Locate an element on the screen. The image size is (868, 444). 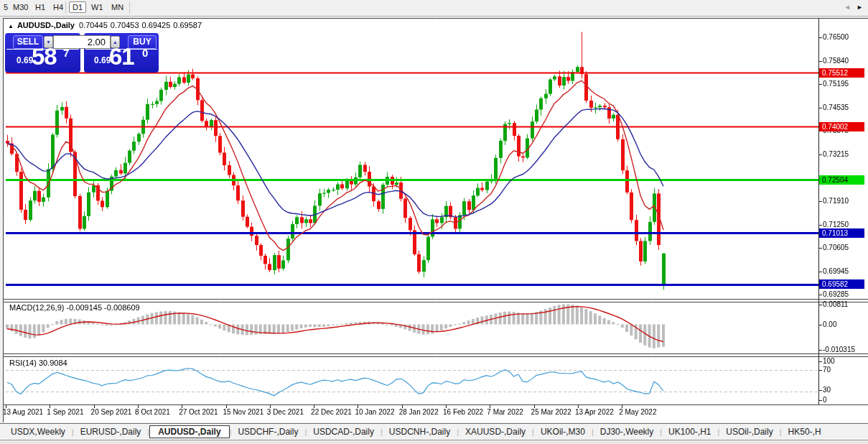
price-tick-label: 0.69285 is located at coordinates (836, 295).